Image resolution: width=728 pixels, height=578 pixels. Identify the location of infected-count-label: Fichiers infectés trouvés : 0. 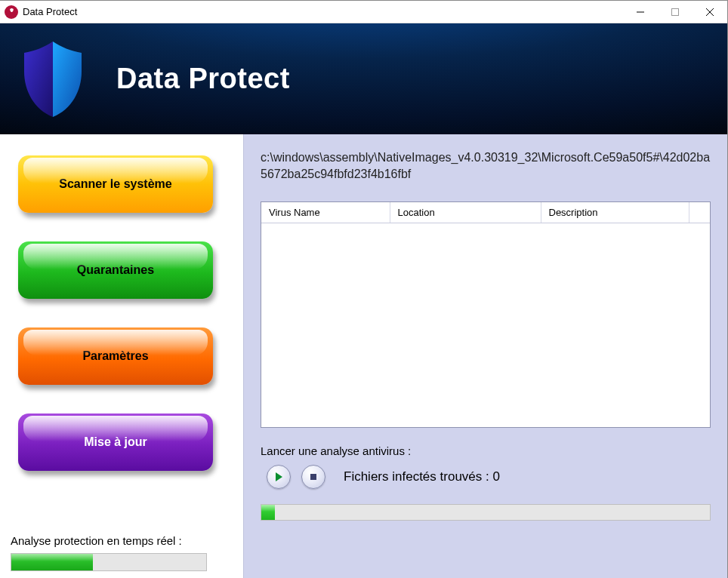
(421, 477).